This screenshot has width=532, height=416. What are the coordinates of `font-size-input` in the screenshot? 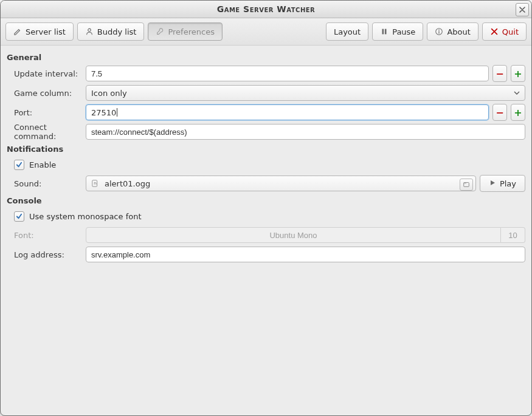 It's located at (513, 235).